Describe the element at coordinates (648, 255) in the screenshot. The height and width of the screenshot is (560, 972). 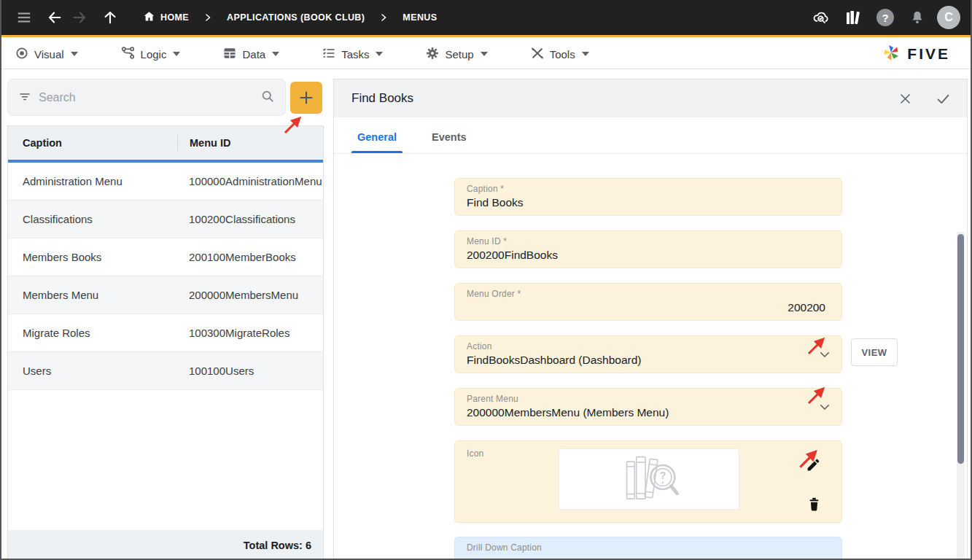
I see `menu-id-field-value: 200200FindBooks` at that location.